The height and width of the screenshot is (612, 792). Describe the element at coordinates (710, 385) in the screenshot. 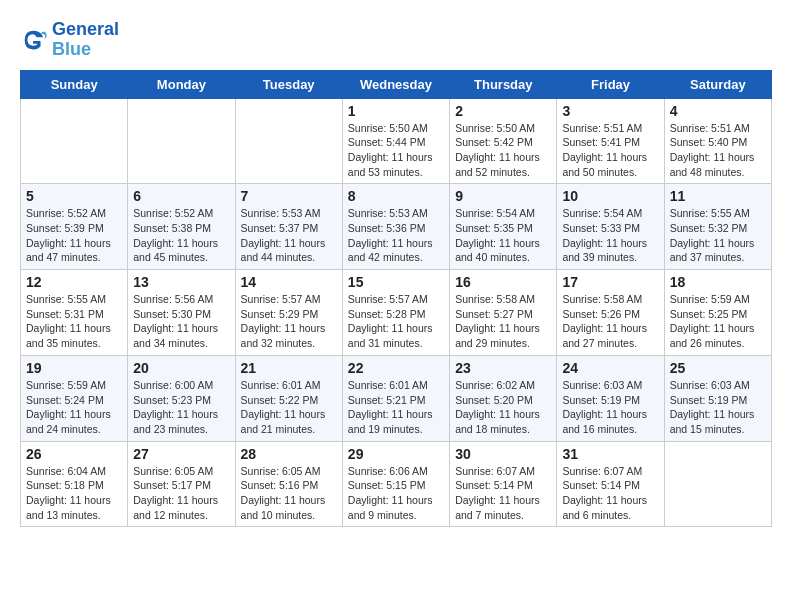

I see `day-info-line: Sunrise: 6:03 AM` at that location.